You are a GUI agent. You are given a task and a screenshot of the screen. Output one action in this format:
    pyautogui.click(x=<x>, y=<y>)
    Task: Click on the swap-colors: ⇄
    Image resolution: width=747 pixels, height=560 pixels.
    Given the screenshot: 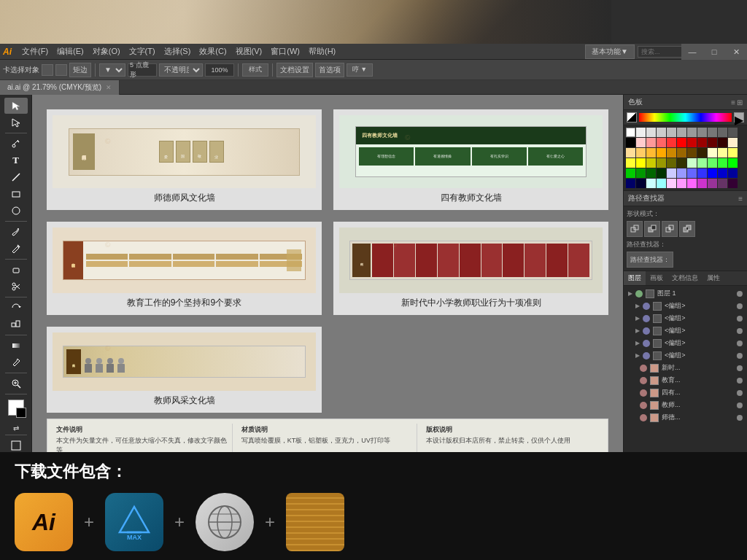 What is the action you would take?
    pyautogui.click(x=16, y=429)
    